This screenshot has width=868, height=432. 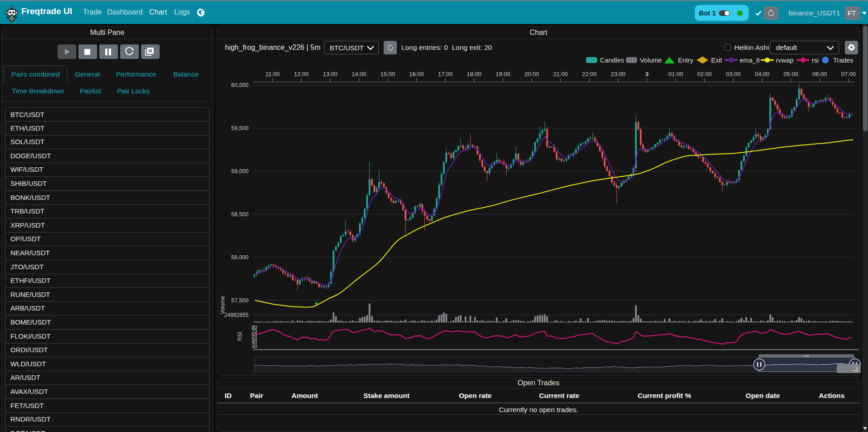 I want to click on svg-text: 05:00, so click(x=791, y=74).